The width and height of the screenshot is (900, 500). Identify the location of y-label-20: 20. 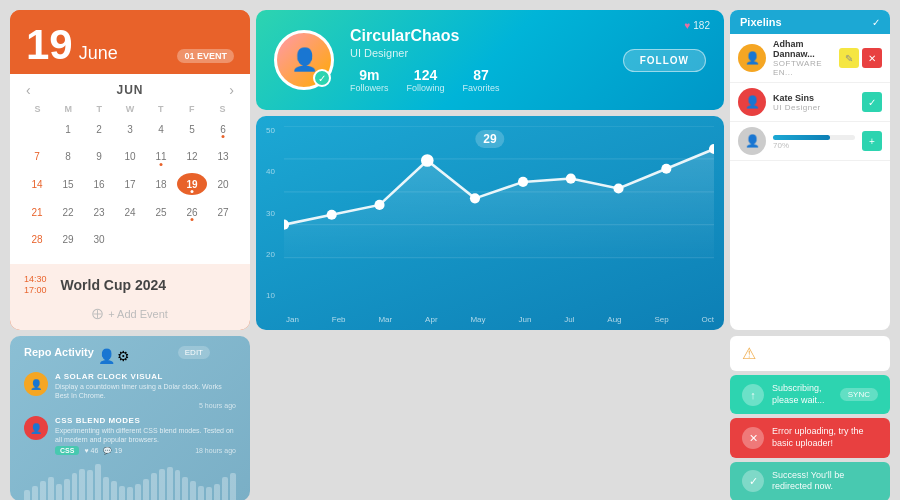
(270, 254).